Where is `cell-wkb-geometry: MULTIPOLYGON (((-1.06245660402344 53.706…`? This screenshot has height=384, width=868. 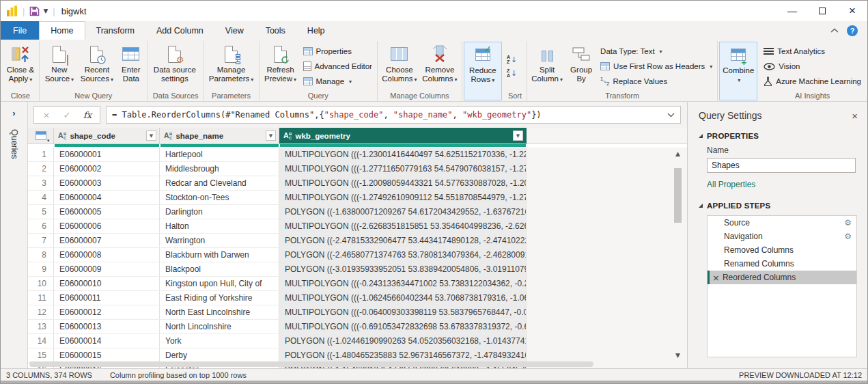
cell-wkb-geometry: MULTIPOLYGON (((-1.06245660402344 53.706… is located at coordinates (403, 298).